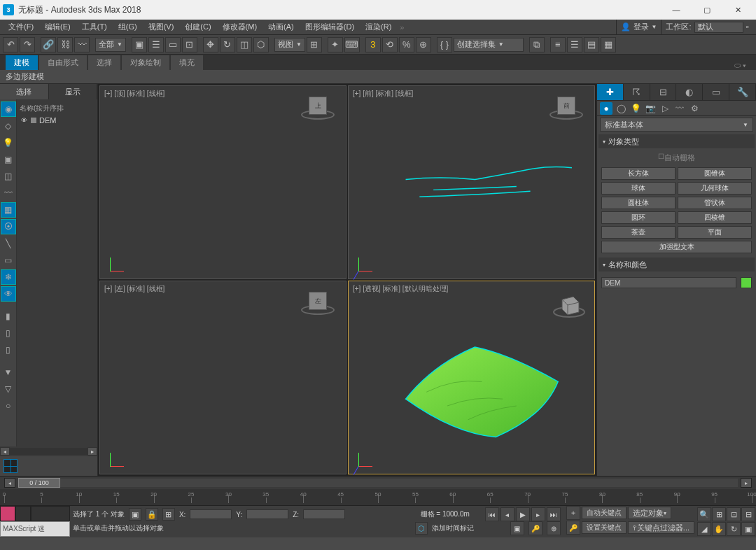  I want to click on prev-frame: ◂, so click(507, 514).